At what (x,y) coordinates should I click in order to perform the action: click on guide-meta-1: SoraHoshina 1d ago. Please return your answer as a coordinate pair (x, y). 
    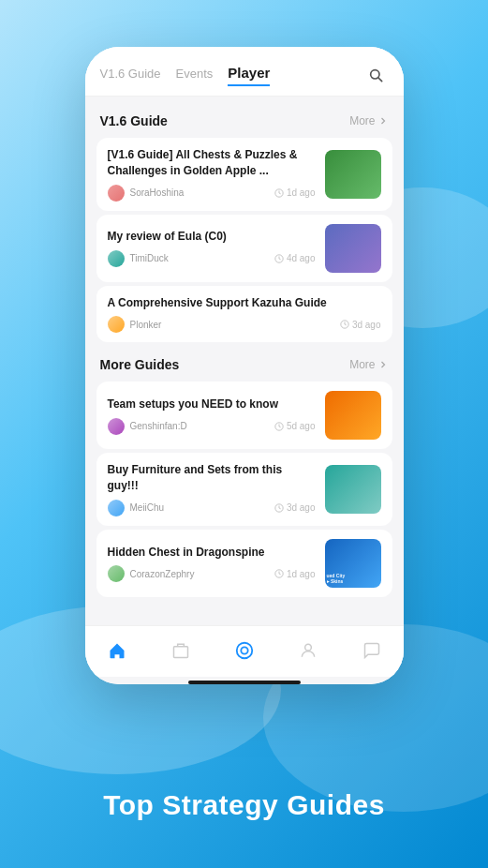
    Looking at the image, I should click on (212, 193).